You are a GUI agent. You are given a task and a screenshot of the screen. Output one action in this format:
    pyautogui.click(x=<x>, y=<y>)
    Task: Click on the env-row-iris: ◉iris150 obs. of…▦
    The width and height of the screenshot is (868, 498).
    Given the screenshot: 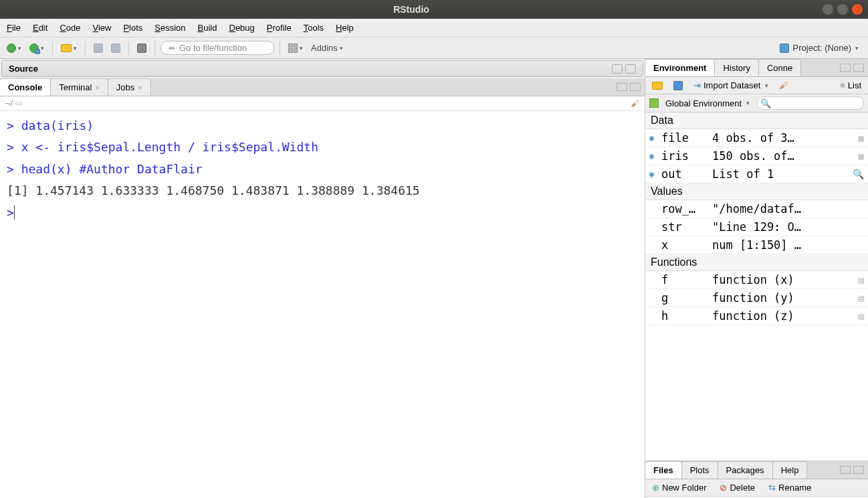 What is the action you would take?
    pyautogui.click(x=757, y=157)
    